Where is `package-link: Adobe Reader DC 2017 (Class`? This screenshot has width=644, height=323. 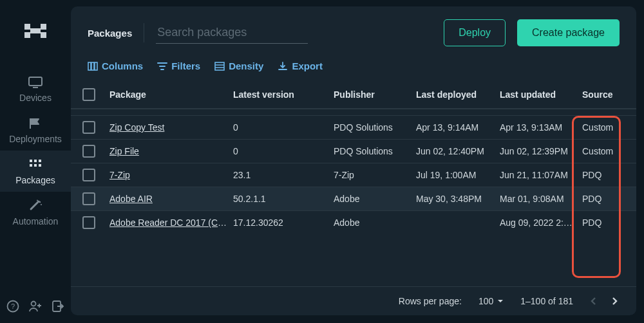
package-link: Adobe Reader DC 2017 (Class is located at coordinates (171, 223).